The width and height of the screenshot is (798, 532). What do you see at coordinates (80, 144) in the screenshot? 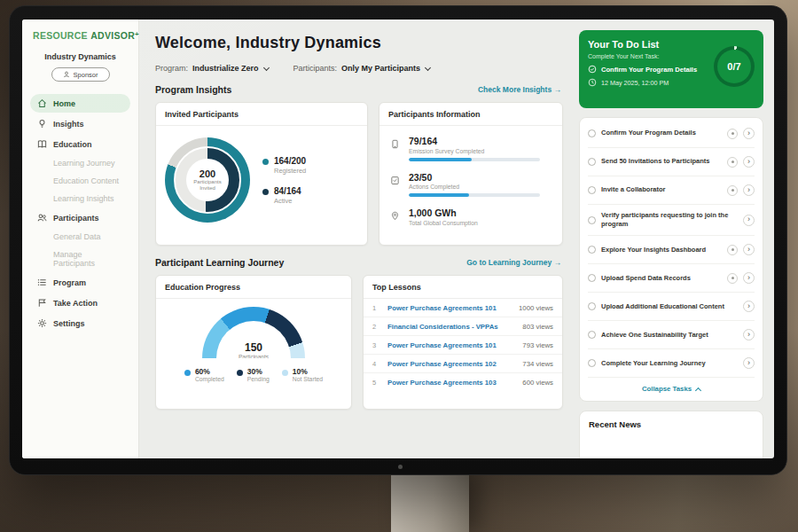
I see `sidebar-item-education: Education` at bounding box center [80, 144].